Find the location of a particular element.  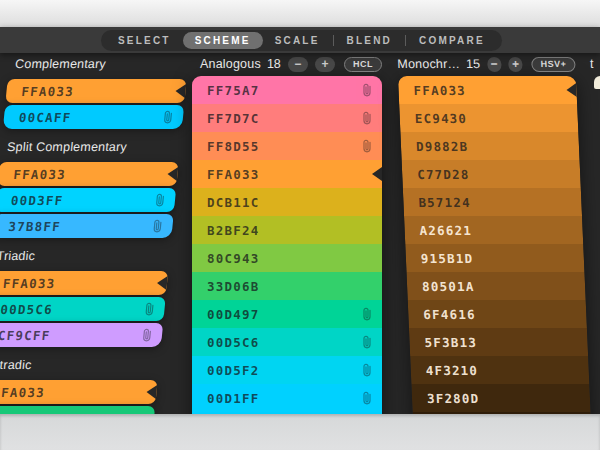

color-swatch: 3F280D is located at coordinates (500, 398).